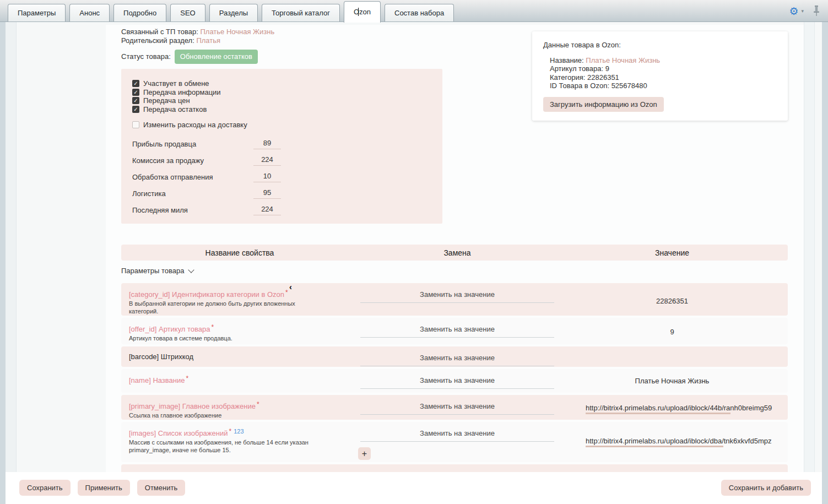  Describe the element at coordinates (240, 301) in the screenshot. I see `property-name-cell: [category_id] Идентификатор категории в …` at that location.